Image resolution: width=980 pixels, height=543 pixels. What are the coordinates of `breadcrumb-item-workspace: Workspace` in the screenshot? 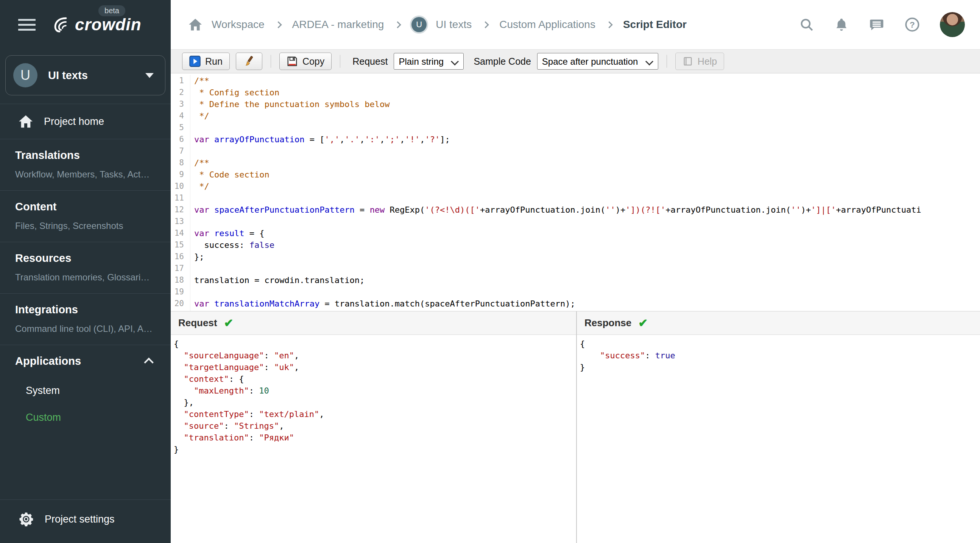 It's located at (238, 25).